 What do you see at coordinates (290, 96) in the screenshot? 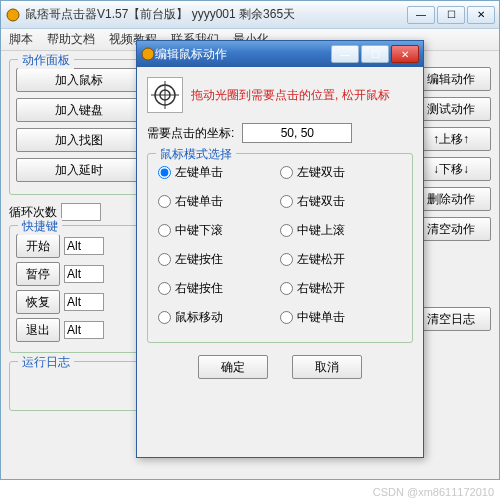
I see `drag-hint: 拖动光圈到需要点击的位置, 松开鼠标` at bounding box center [290, 96].